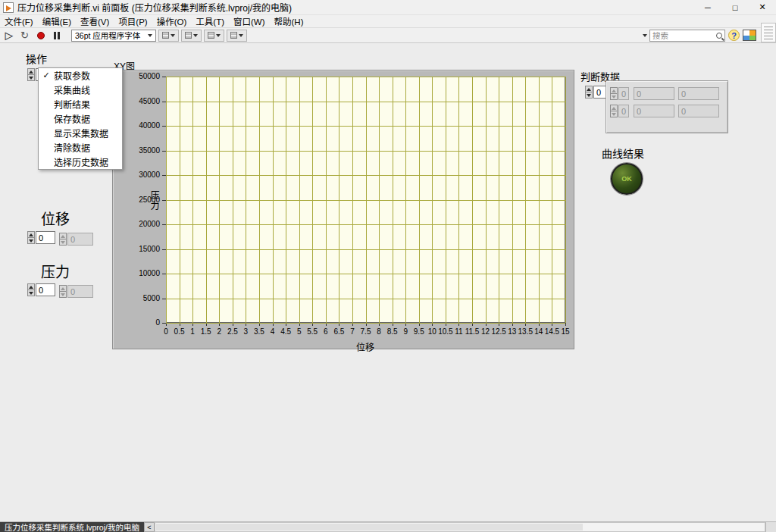 This screenshot has height=532, width=776. What do you see at coordinates (735, 8) in the screenshot?
I see `window-controls: ─ □ ✕` at bounding box center [735, 8].